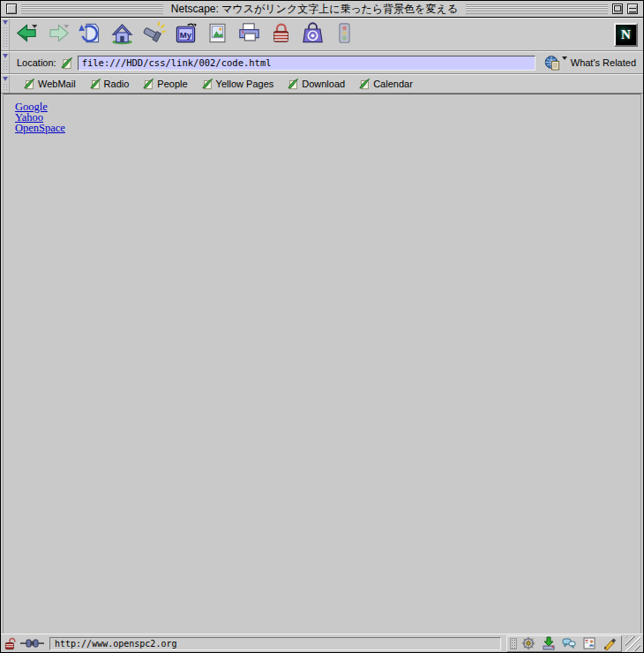 Image resolution: width=644 pixels, height=653 pixels. Describe the element at coordinates (11, 644) in the screenshot. I see `security-status-button` at that location.